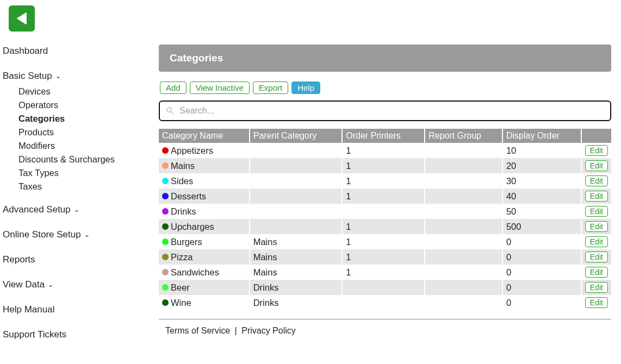 The image size is (621, 364). Describe the element at coordinates (58, 76) in the screenshot. I see `chevron-down-icon: ⌄` at that location.